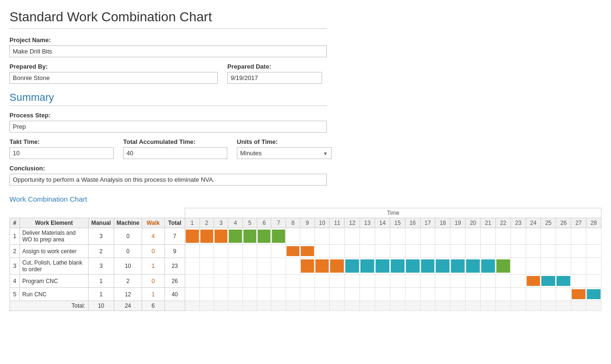 The image size is (611, 364). Describe the element at coordinates (306, 98) in the screenshot. I see `summary-heading: Summary` at that location.